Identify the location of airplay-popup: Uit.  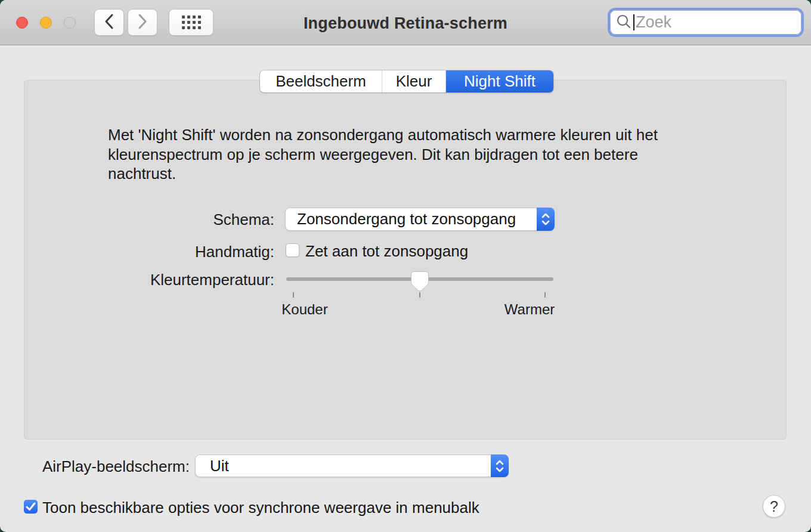
(352, 466).